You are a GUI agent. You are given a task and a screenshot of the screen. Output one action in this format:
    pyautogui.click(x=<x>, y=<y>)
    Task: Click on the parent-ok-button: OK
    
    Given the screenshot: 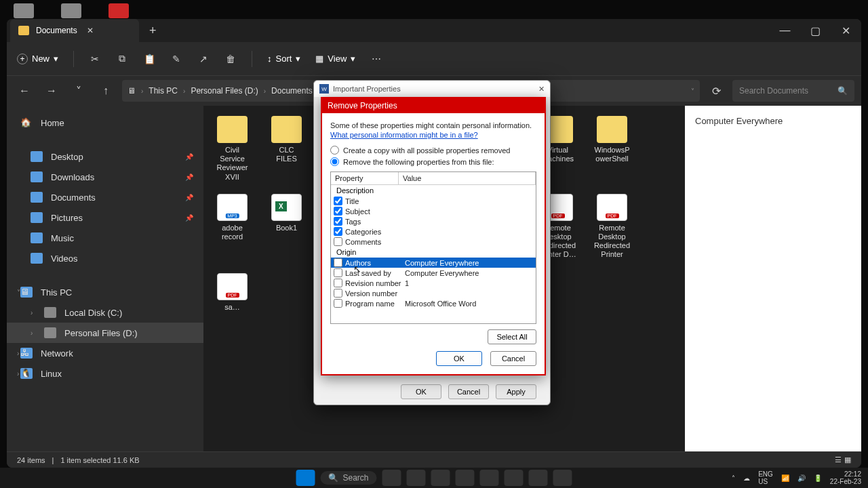 What is the action you would take?
    pyautogui.click(x=421, y=392)
    